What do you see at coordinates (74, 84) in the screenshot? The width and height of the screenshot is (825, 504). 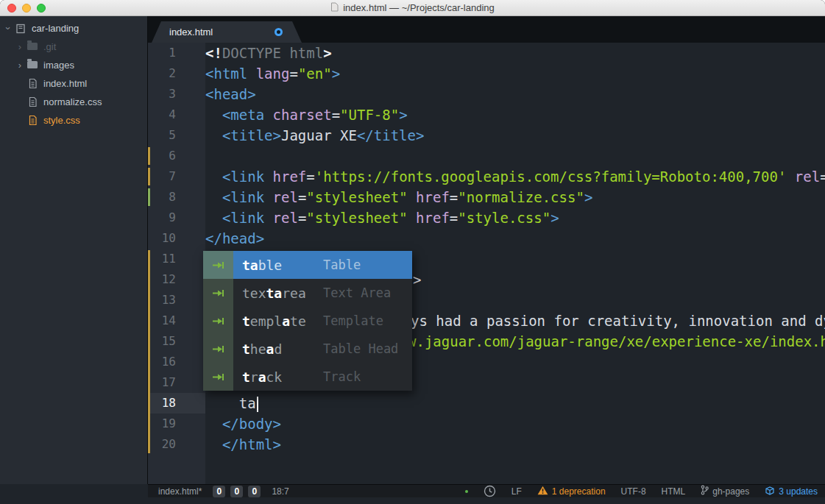 I see `sidebar-item-index-html: index.html` at bounding box center [74, 84].